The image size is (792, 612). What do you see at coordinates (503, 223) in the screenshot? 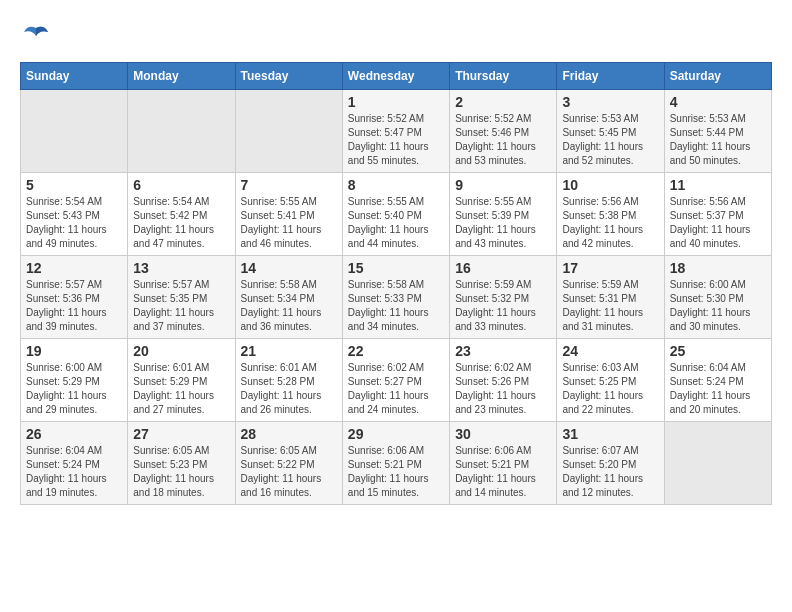
I see `day-info: Sunrise: 5:55 AM Sunset: 5:39 PM Dayligh…` at bounding box center [503, 223].